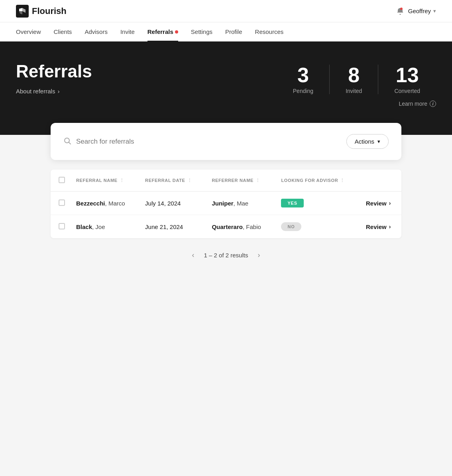 This screenshot has width=452, height=476. I want to click on page-title: Referrals, so click(54, 71).